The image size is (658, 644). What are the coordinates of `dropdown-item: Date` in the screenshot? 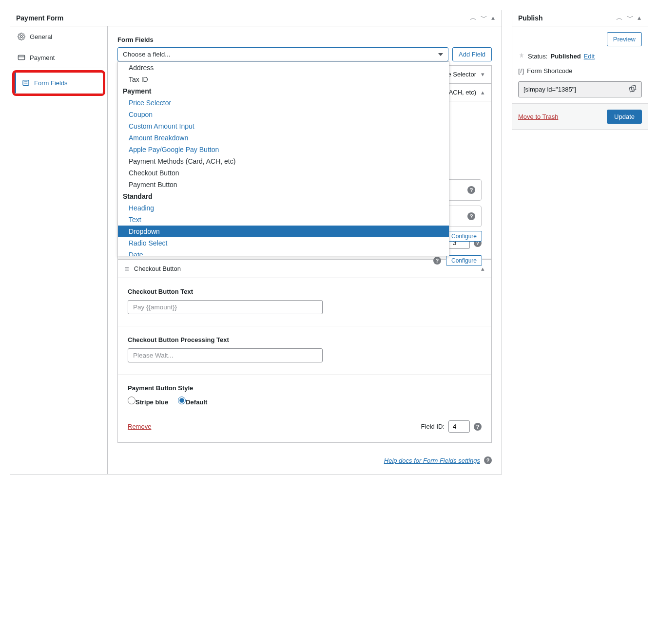 It's located at (284, 252).